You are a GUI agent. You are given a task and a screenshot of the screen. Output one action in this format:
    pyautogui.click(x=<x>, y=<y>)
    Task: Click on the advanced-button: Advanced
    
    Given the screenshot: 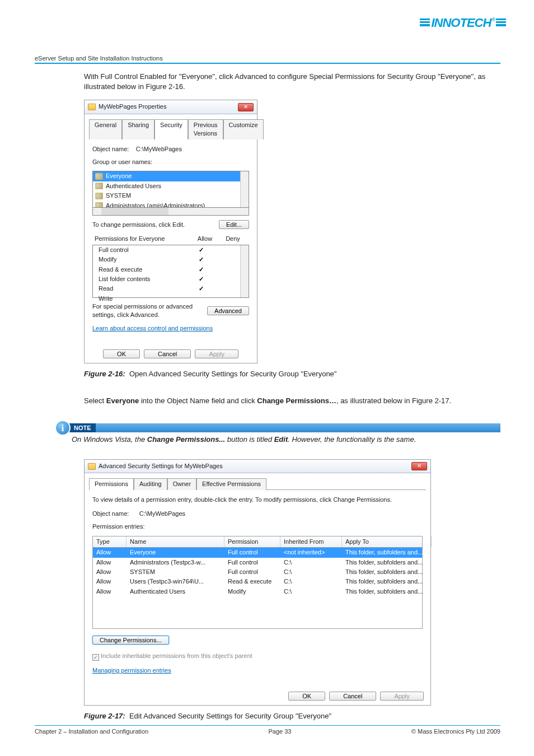 What is the action you would take?
    pyautogui.click(x=228, y=311)
    